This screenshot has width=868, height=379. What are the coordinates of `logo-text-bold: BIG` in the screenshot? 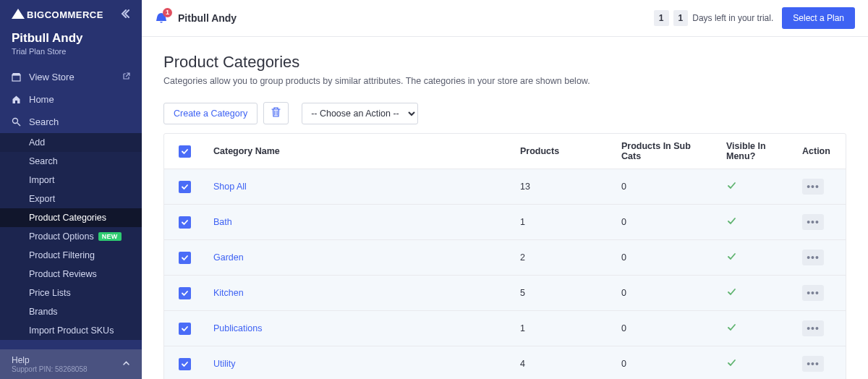 It's located at (36, 14).